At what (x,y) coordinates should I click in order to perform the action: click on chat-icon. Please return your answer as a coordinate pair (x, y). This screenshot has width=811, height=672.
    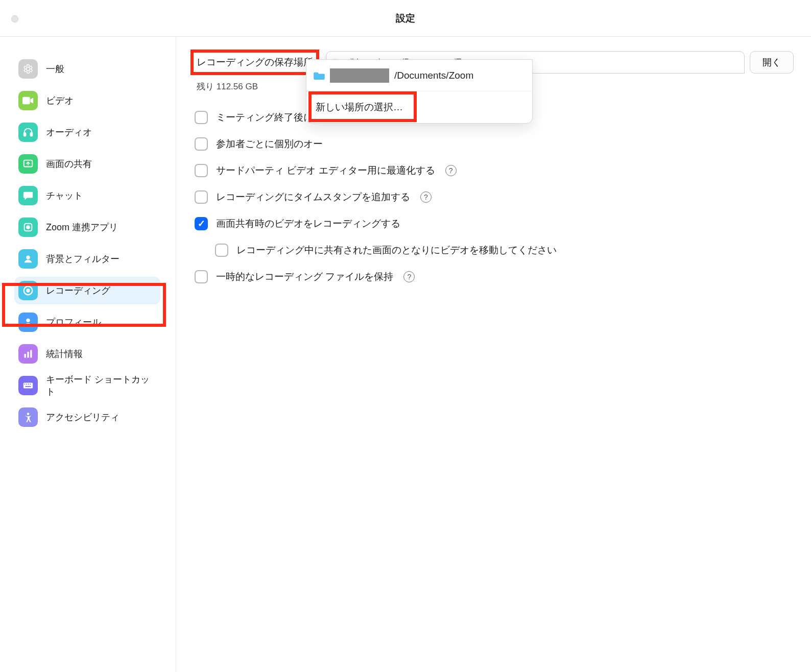
    Looking at the image, I should click on (28, 196).